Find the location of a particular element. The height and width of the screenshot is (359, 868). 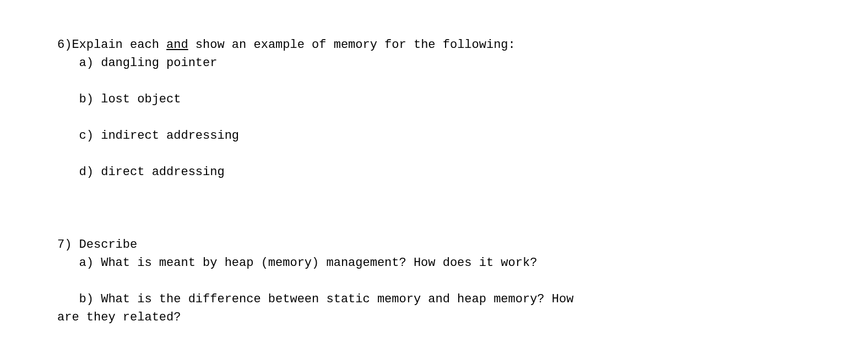

q6-header-post: show an example of memory for the follow… is located at coordinates (352, 45).